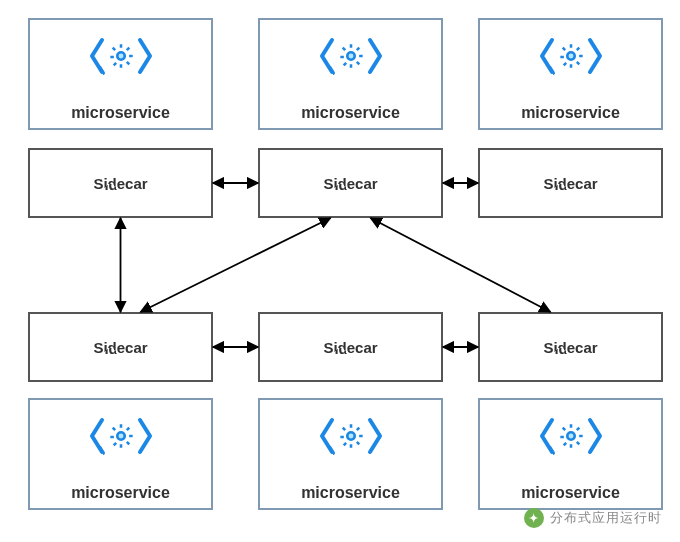 The width and height of the screenshot is (680, 542). What do you see at coordinates (534, 518) in the screenshot?
I see `wechat-icon: ✦` at bounding box center [534, 518].